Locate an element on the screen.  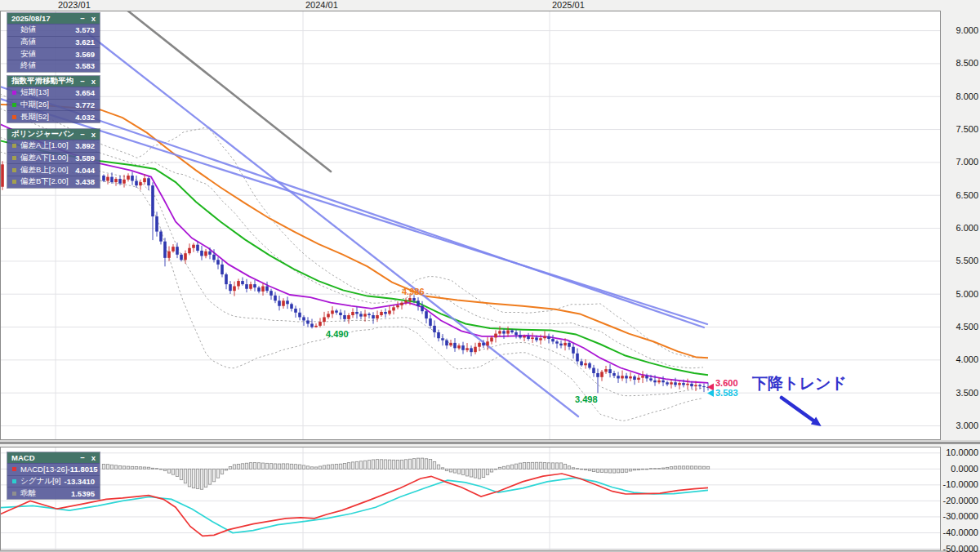
indicator-row: 安値3.569 is located at coordinates (54, 54).